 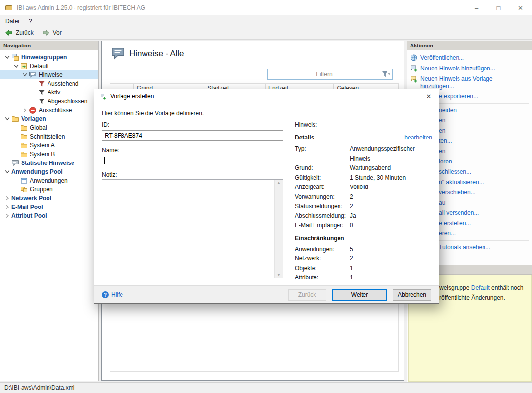 I want to click on tree-item-abgeschlossen: Abgeschlossen, so click(x=49, y=101).